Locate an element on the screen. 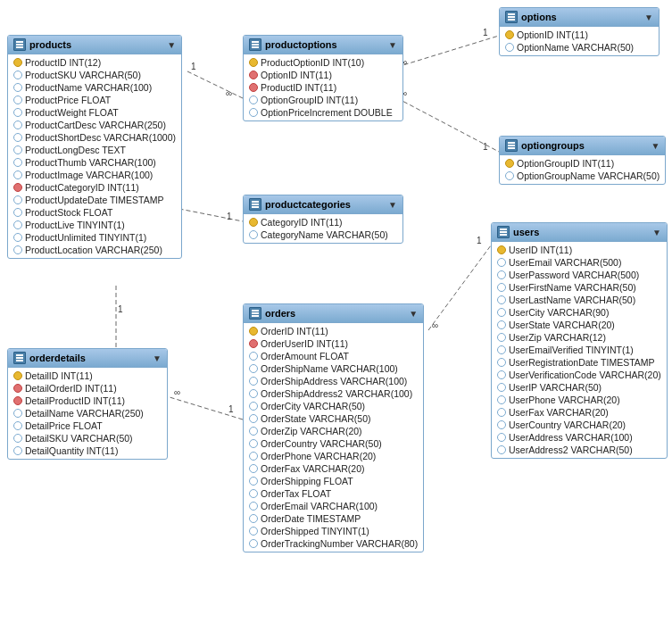  field-name: UserFax VARCHAR(20) is located at coordinates (559, 412).